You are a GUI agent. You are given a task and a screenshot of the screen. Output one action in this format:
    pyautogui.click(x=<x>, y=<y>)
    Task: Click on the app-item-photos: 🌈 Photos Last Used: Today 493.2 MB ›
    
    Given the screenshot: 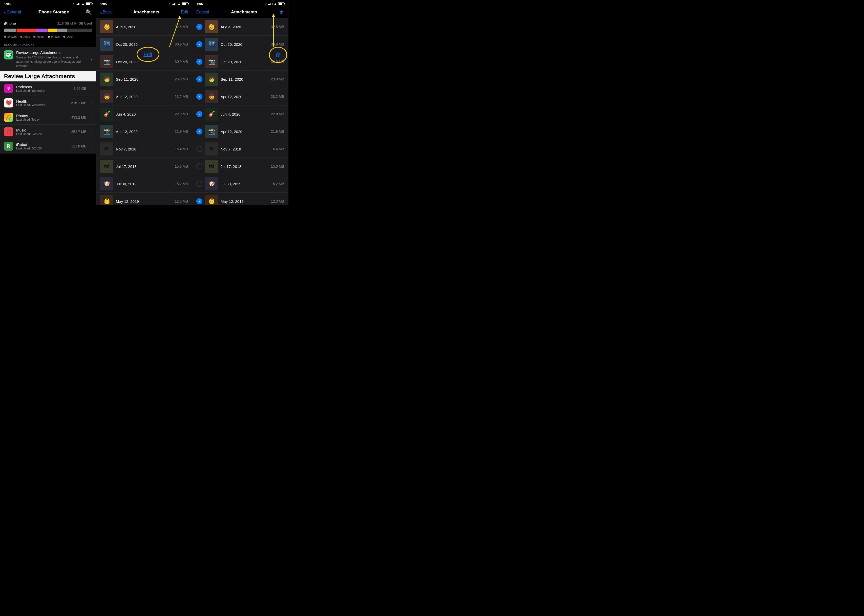 What is the action you would take?
    pyautogui.click(x=48, y=118)
    